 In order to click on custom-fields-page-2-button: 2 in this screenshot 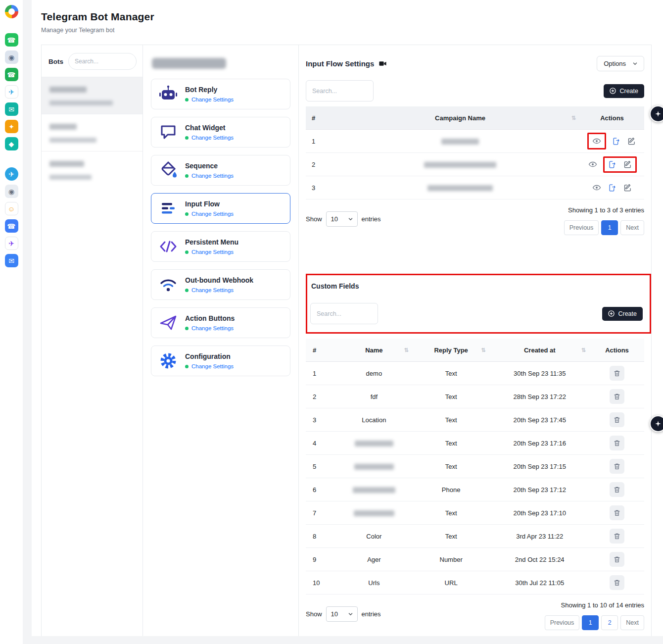, I will do `click(610, 623)`.